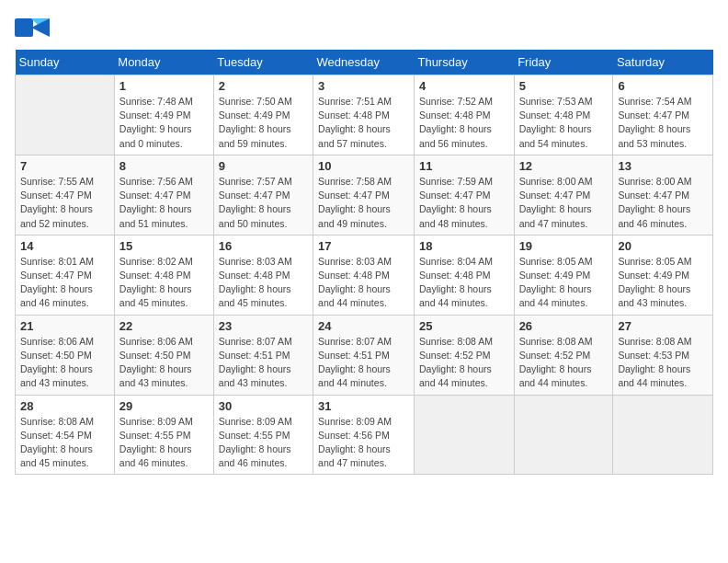  Describe the element at coordinates (464, 166) in the screenshot. I see `day-number: 11` at that location.